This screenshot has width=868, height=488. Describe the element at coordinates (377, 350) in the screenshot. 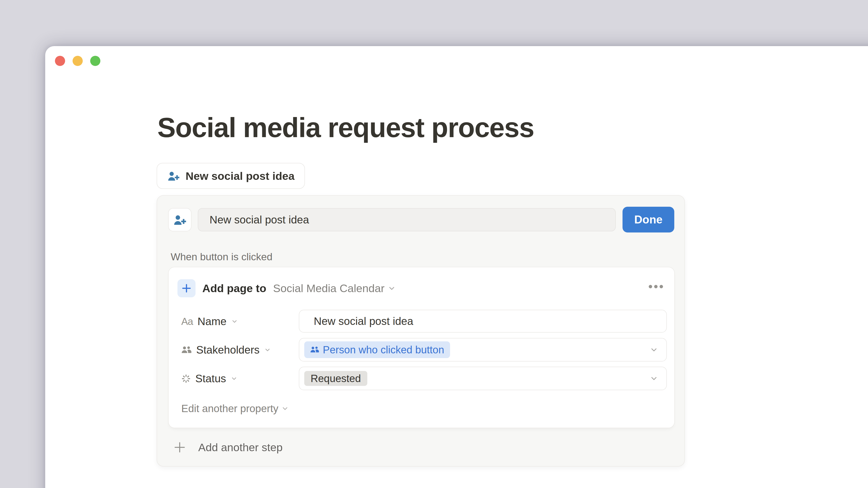

I see `person-chip: Person who clicked button` at that location.